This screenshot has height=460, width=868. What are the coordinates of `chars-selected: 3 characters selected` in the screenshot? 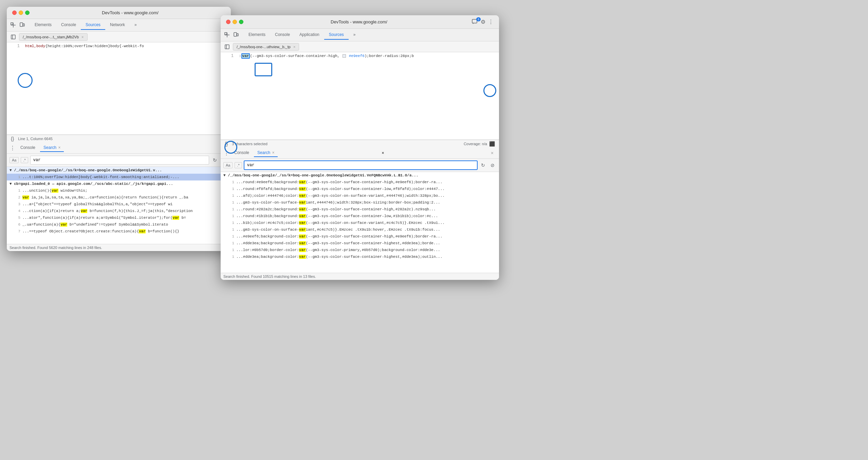 It's located at (250, 144).